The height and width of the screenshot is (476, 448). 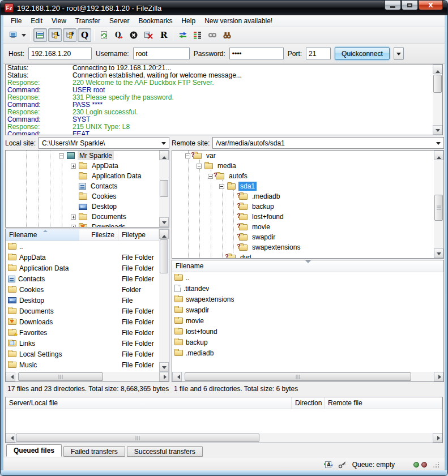 I want to click on close-button: X, so click(x=430, y=6).